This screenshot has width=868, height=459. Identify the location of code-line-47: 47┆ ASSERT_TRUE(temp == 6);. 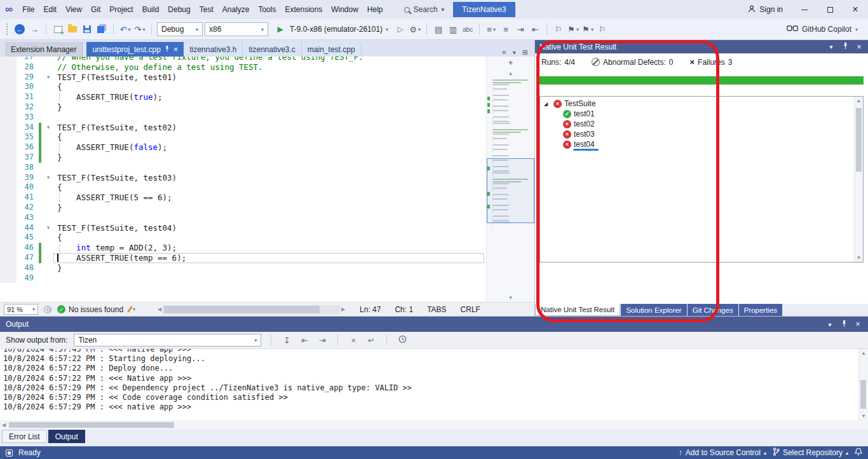
(243, 258).